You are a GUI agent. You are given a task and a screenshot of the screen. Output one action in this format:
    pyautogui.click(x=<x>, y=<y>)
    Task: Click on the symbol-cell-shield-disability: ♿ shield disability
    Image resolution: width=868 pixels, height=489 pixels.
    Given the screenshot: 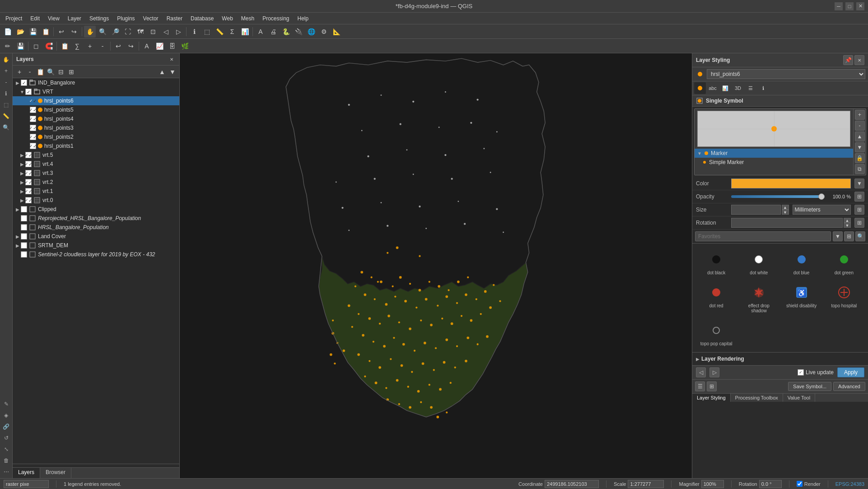 What is the action you would take?
    pyautogui.click(x=802, y=298)
    